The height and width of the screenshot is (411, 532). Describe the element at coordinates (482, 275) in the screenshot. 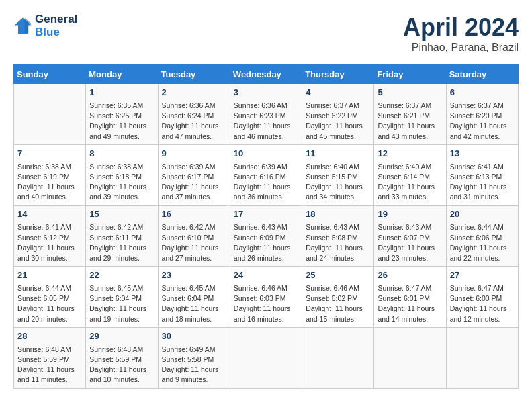

I see `day-number: 27` at that location.